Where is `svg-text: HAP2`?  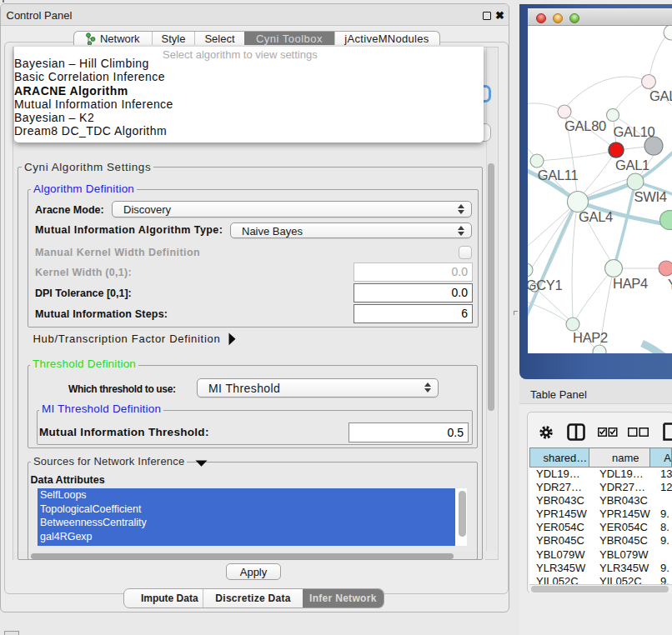 svg-text: HAP2 is located at coordinates (590, 338).